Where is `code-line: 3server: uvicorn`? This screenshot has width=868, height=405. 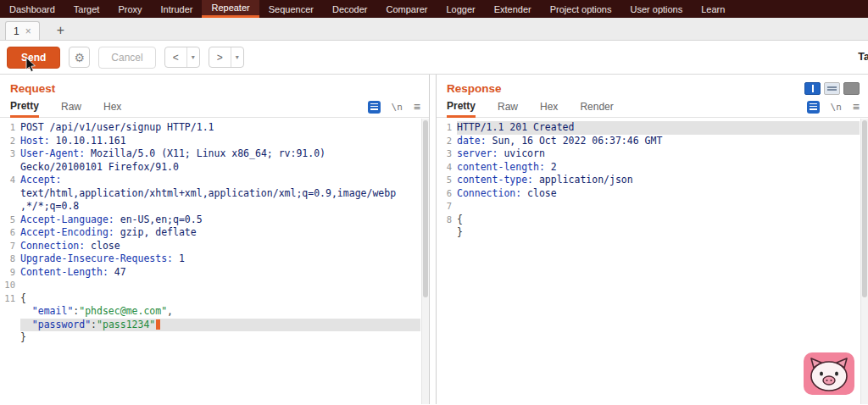
code-line: 3server: uvicorn is located at coordinates (648, 154).